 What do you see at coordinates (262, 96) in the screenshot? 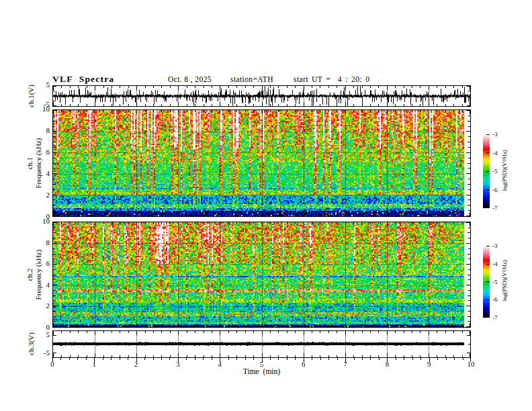
I see `ch1-waveform-canvas` at bounding box center [262, 96].